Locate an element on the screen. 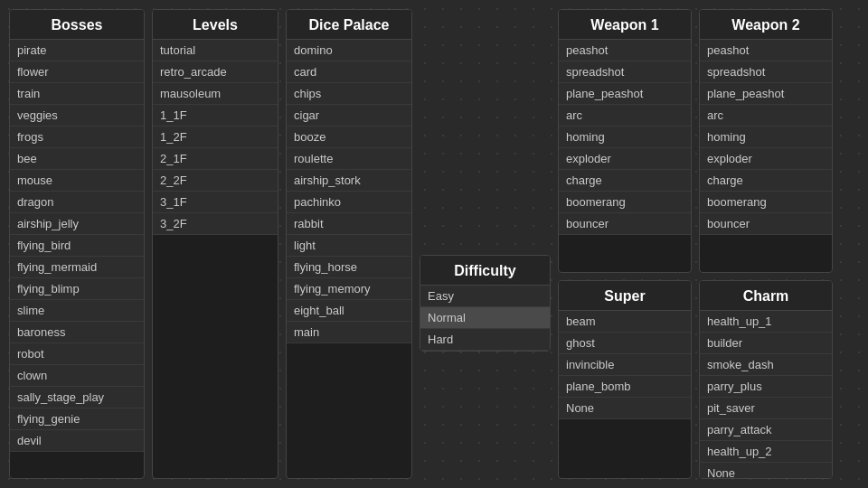  list-item: 1_2F is located at coordinates (215, 137).